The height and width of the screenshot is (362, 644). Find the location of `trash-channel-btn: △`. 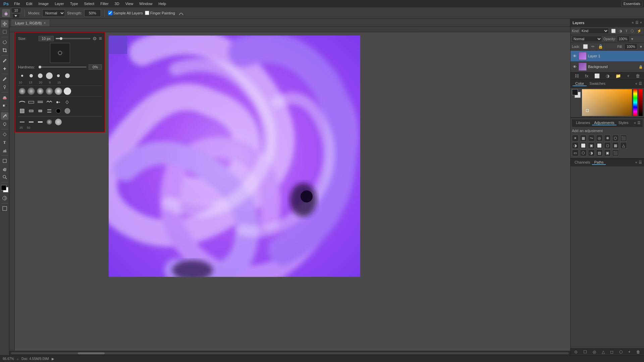

trash-channel-btn: △ is located at coordinates (603, 352).